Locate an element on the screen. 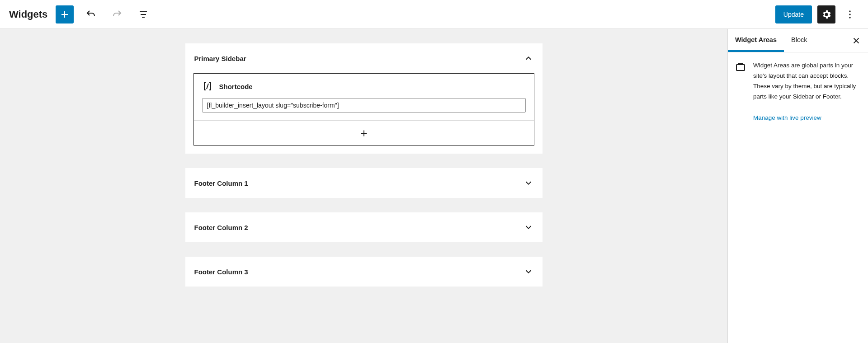  layout-icon is located at coordinates (741, 67).